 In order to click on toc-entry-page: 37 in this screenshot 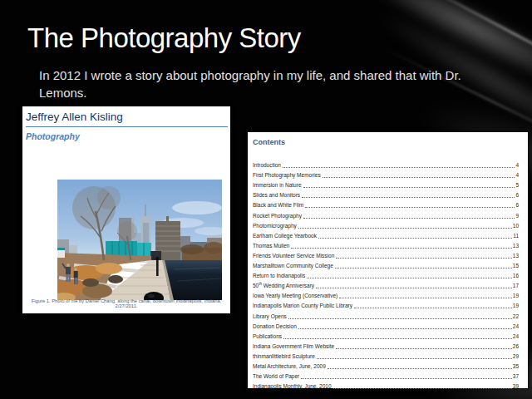, I will do `click(515, 377)`.